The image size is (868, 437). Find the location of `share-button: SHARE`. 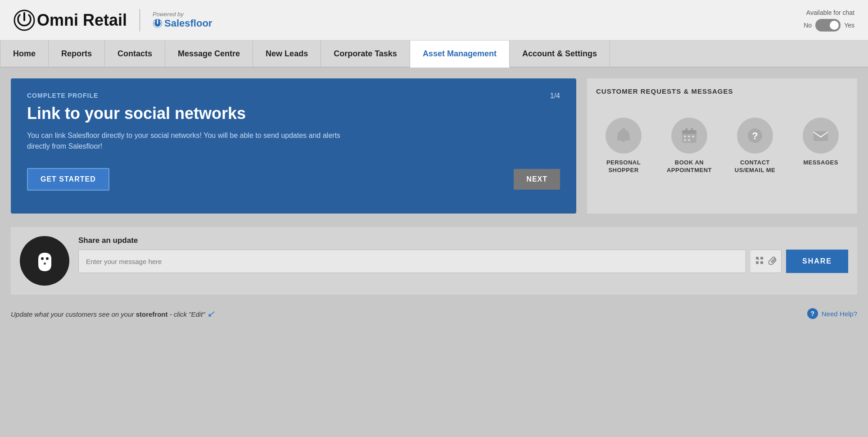

share-button: SHARE is located at coordinates (817, 261).